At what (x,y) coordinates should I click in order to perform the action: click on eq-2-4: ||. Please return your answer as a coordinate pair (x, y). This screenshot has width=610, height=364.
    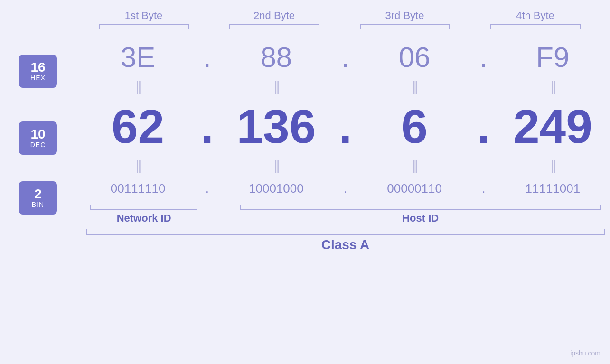
    Looking at the image, I should click on (553, 166).